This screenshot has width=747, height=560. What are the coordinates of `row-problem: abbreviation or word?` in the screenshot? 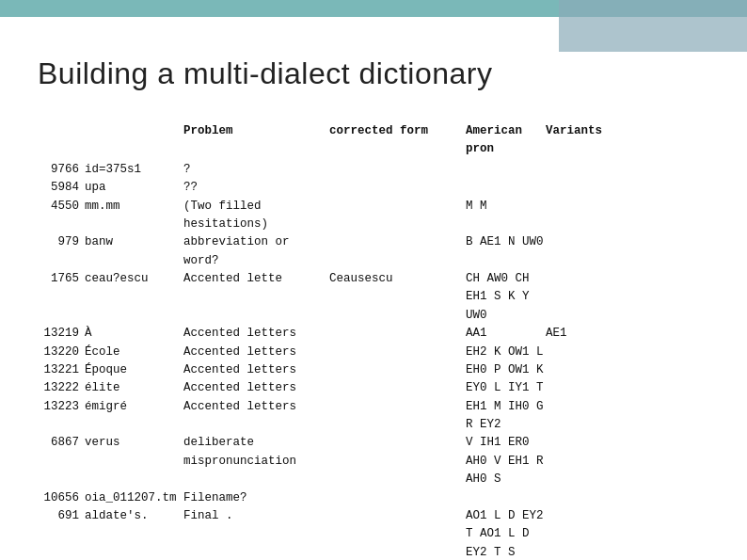 It's located at (256, 252).